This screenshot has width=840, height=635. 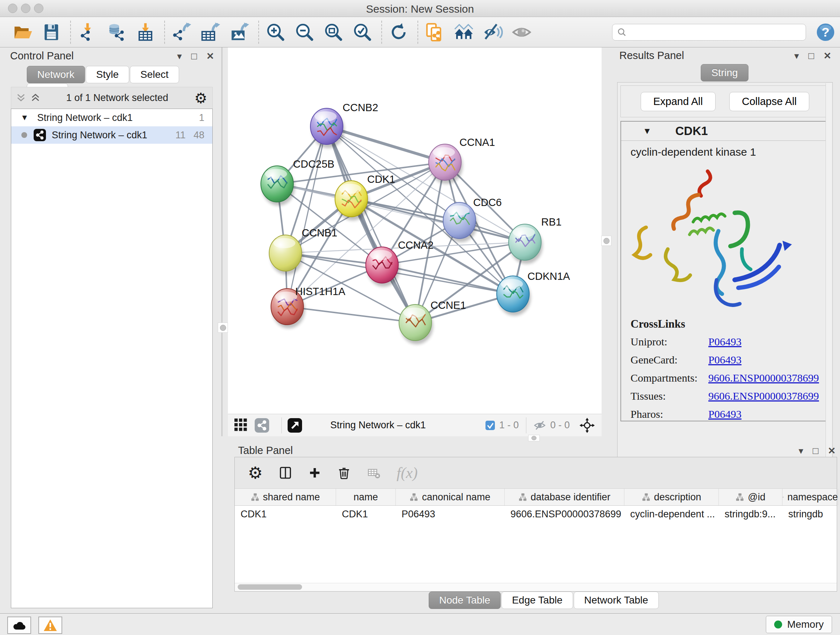 I want to click on export-network-button, so click(x=182, y=32).